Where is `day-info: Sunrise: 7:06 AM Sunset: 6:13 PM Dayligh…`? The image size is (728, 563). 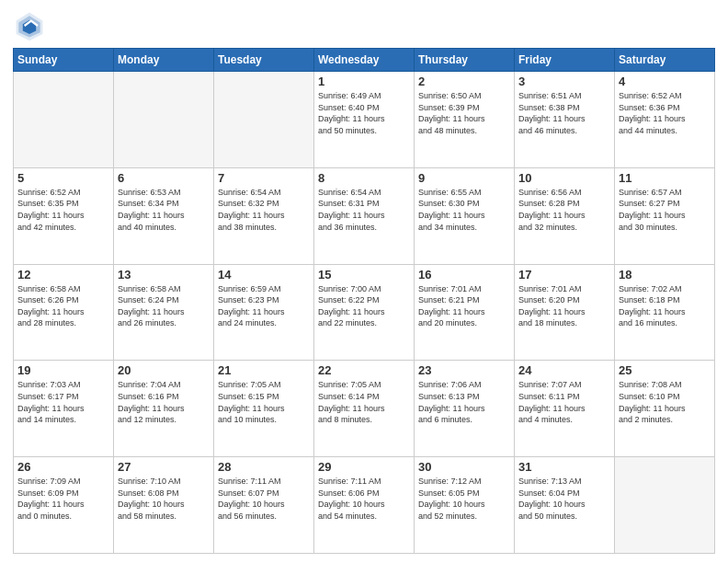 day-info: Sunrise: 7:06 AM Sunset: 6:13 PM Dayligh… is located at coordinates (464, 402).